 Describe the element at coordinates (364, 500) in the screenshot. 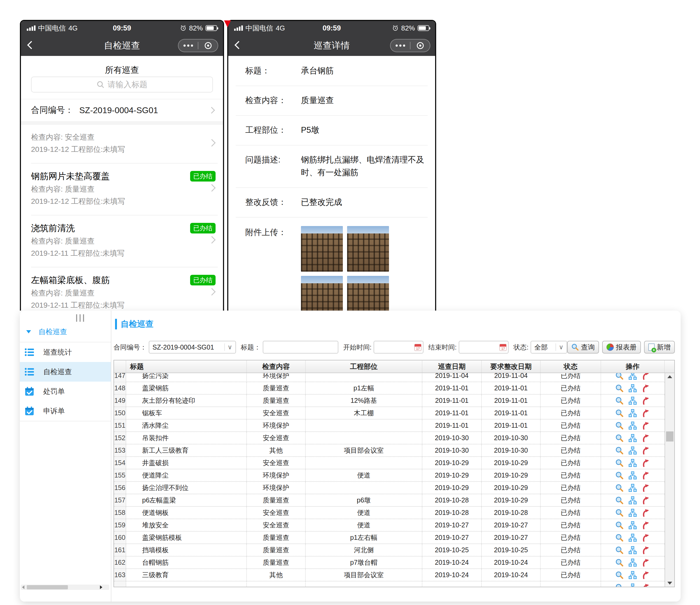

I see `cell-project-part: p6墩` at that location.